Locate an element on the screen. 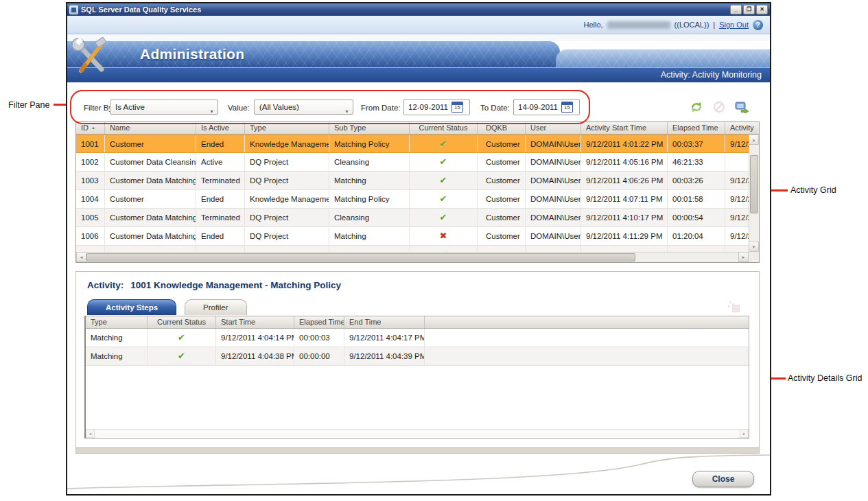  table-row: 1007CustomerEndedKnowledge ManagementDom… is located at coordinates (412, 248).